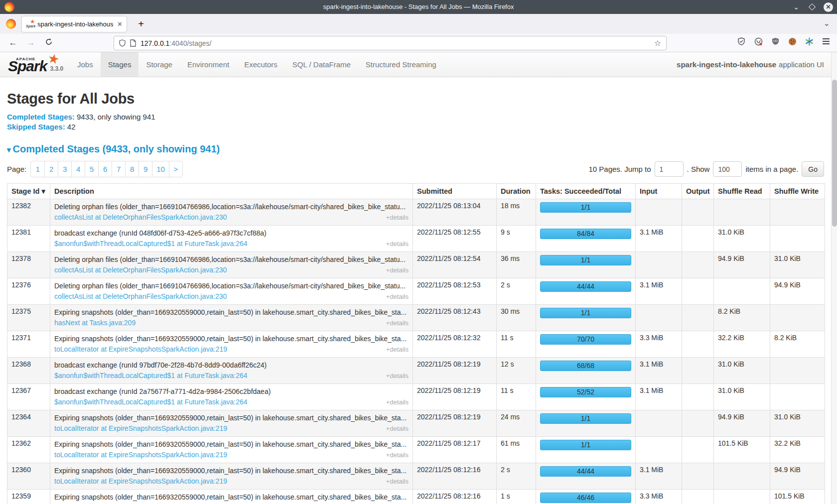  What do you see at coordinates (119, 169) in the screenshot?
I see `page-button-7: 7` at bounding box center [119, 169].